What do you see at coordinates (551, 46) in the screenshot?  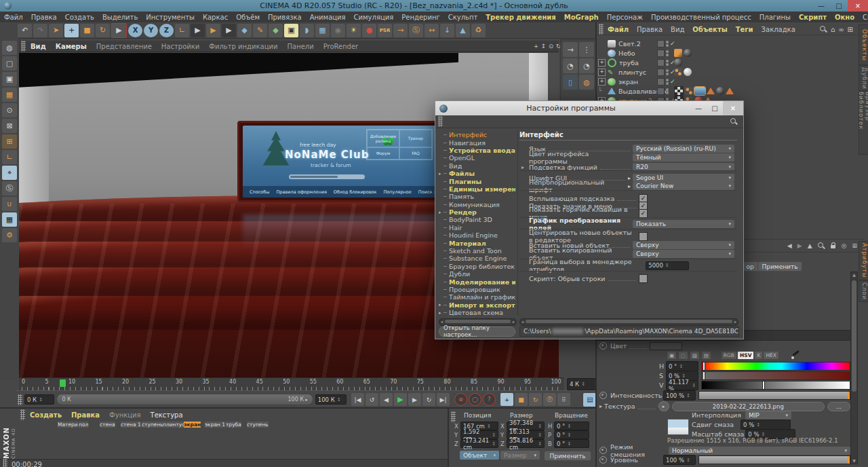 I see `view-control-icon: ⊙` at bounding box center [551, 46].